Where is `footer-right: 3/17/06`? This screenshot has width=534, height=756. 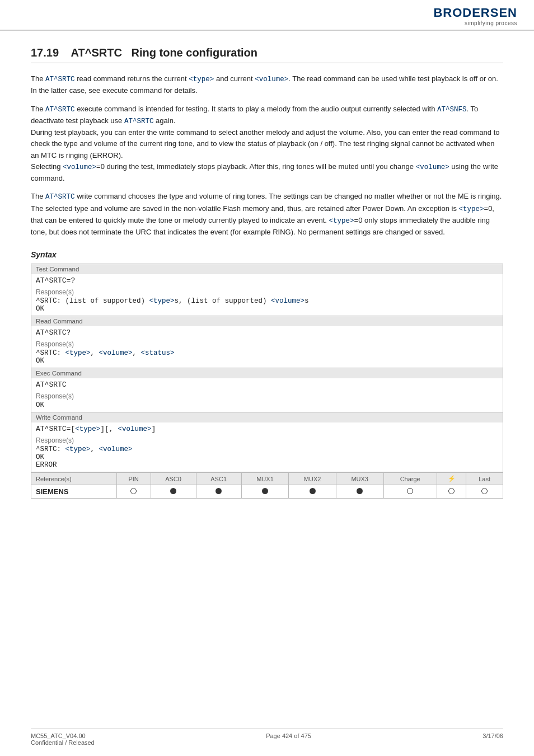 footer-right: 3/17/06 is located at coordinates (493, 739).